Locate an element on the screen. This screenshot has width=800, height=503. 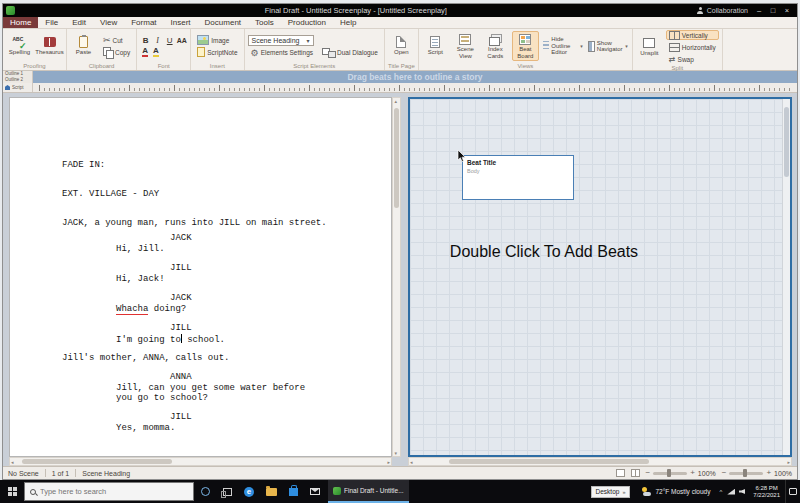
script-line: JACK is located at coordinates (280, 238).